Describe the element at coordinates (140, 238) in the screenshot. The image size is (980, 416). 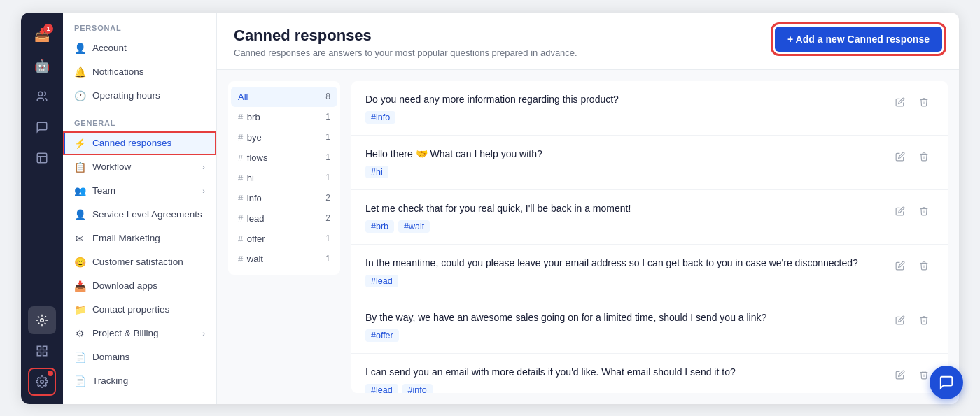
I see `email-marketing-menu-item: ✉ Email Marketing` at that location.